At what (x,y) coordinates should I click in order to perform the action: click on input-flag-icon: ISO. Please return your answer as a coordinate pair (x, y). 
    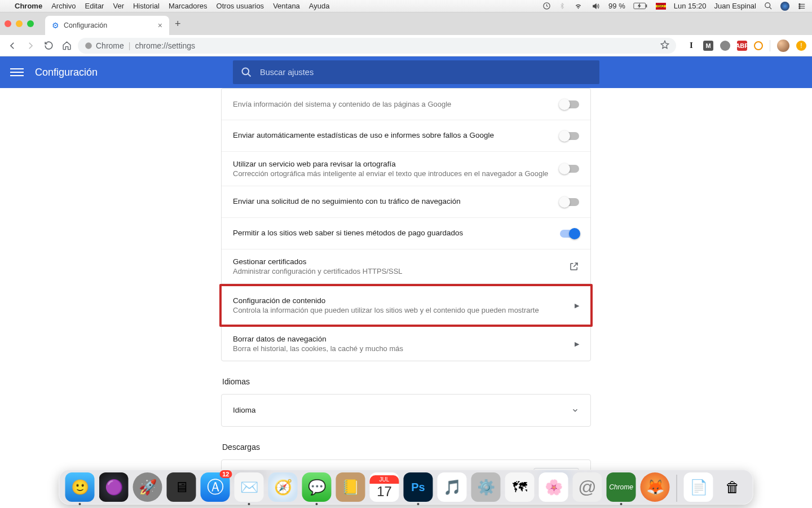
    Looking at the image, I should click on (661, 6).